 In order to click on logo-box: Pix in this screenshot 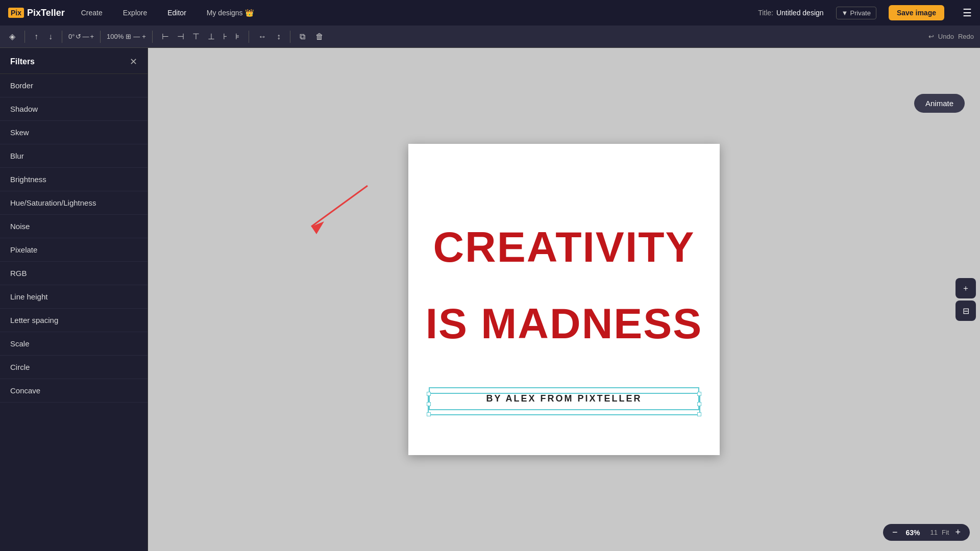, I will do `click(16, 13)`.